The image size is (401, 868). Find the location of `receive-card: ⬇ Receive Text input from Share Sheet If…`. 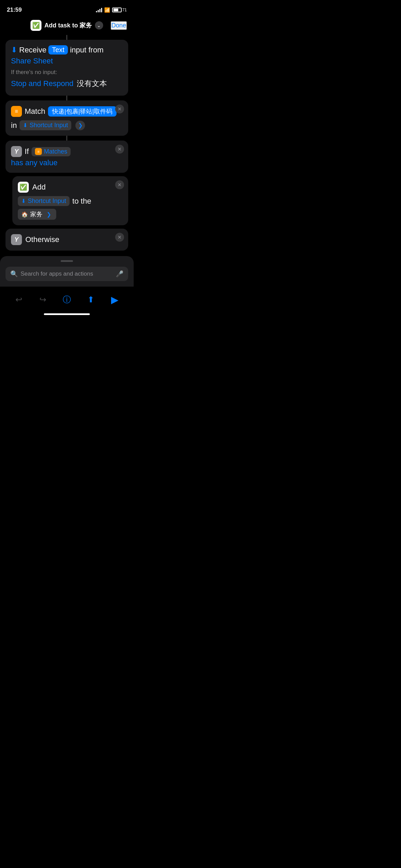

receive-card: ⬇ Receive Text input from Share Sheet If… is located at coordinates (67, 68).